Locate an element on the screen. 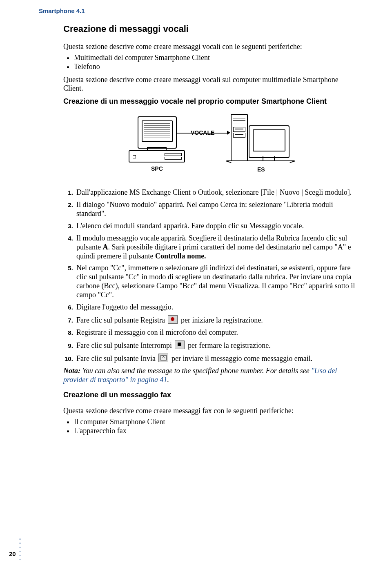 The image size is (392, 572). note-body: You can also send the message to the spe… is located at coordinates (196, 371).